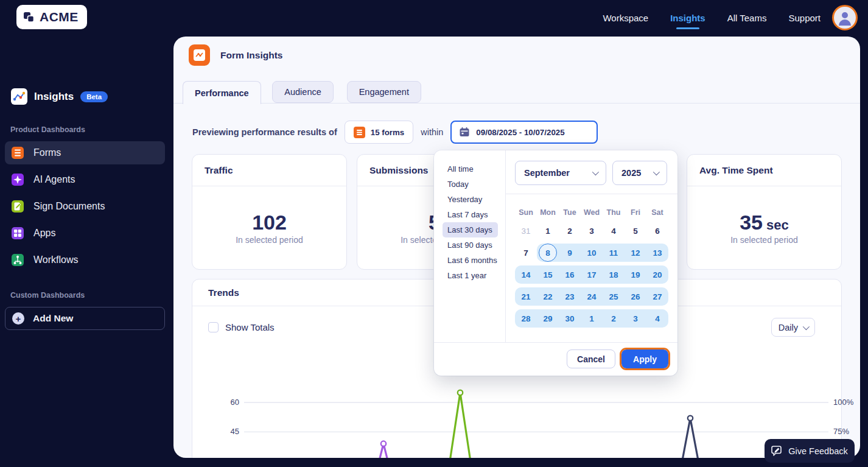  I want to click on calendar-divider, so click(592, 194).